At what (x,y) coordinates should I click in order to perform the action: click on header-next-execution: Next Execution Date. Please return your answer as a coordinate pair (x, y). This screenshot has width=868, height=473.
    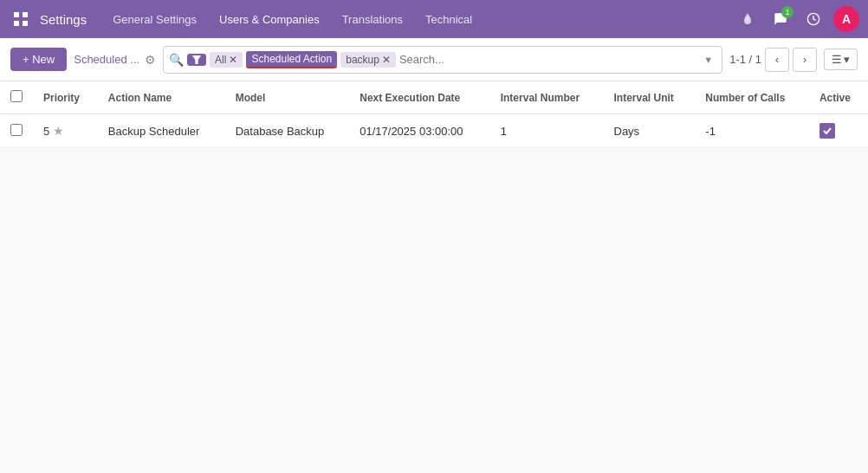
    Looking at the image, I should click on (419, 98).